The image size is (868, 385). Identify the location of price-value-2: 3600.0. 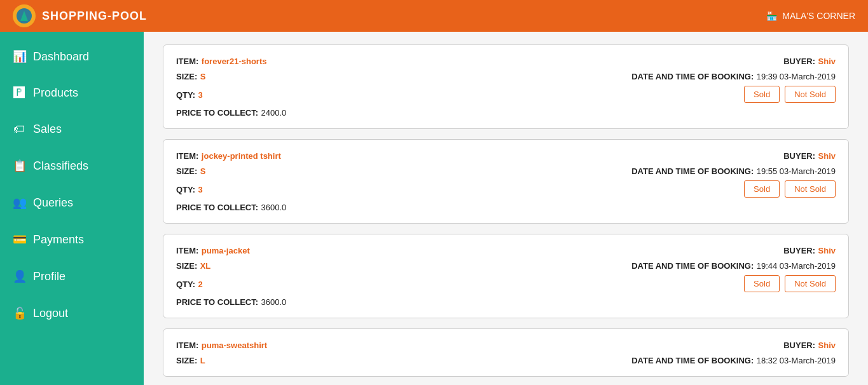
(274, 302).